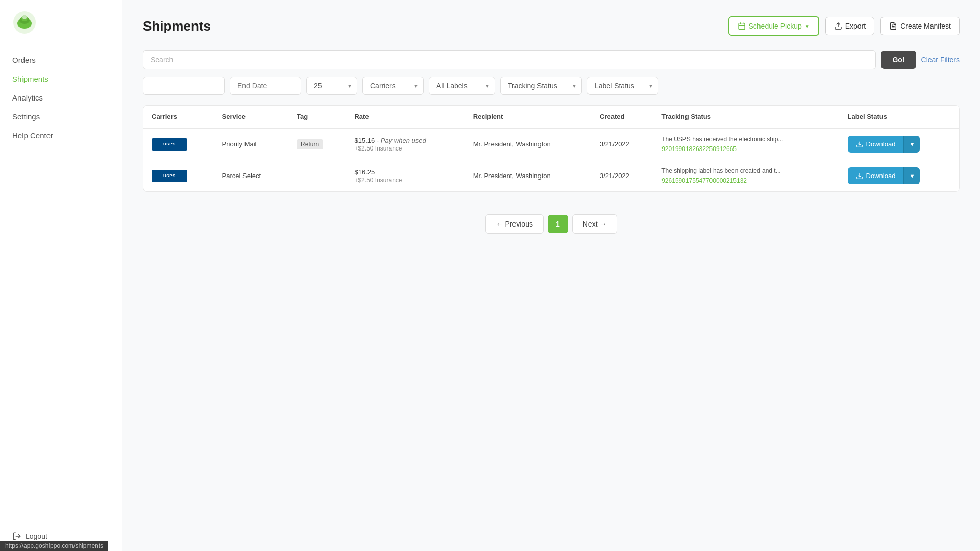 The image size is (980, 551). Describe the element at coordinates (251, 117) in the screenshot. I see `col-service: Service` at that location.